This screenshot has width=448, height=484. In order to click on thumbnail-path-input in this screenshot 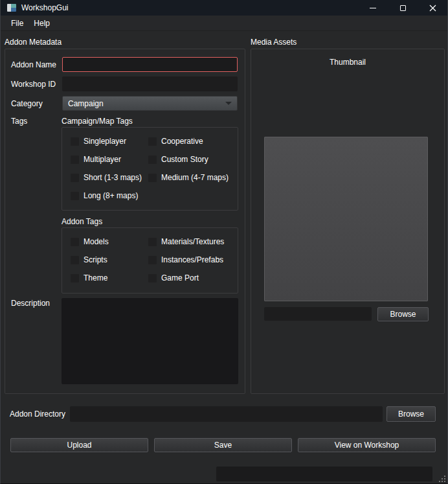, I will do `click(318, 314)`.